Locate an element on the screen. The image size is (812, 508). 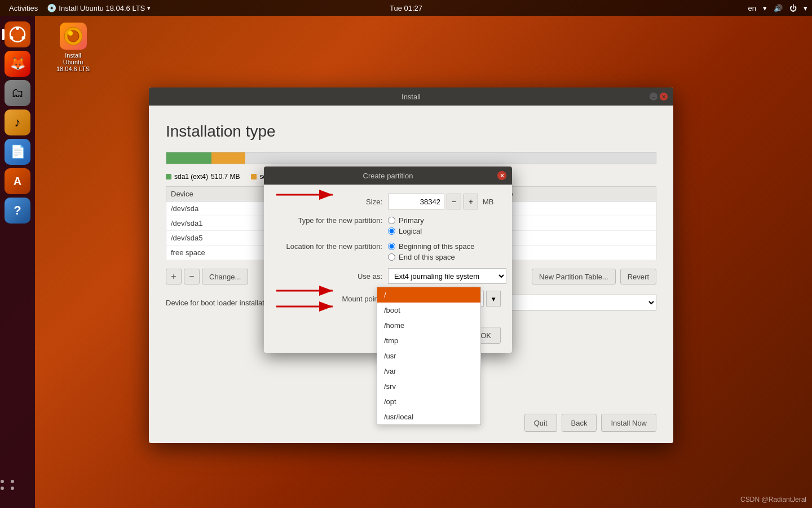
size-decrement-button: − is located at coordinates (454, 202).